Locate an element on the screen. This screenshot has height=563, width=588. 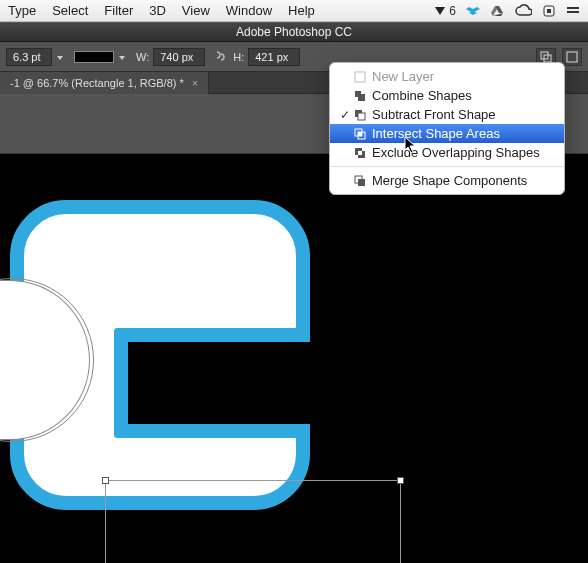
menu-item-subtract-front-shape: ✓ Subtract Front Shape is located at coordinates (447, 114).